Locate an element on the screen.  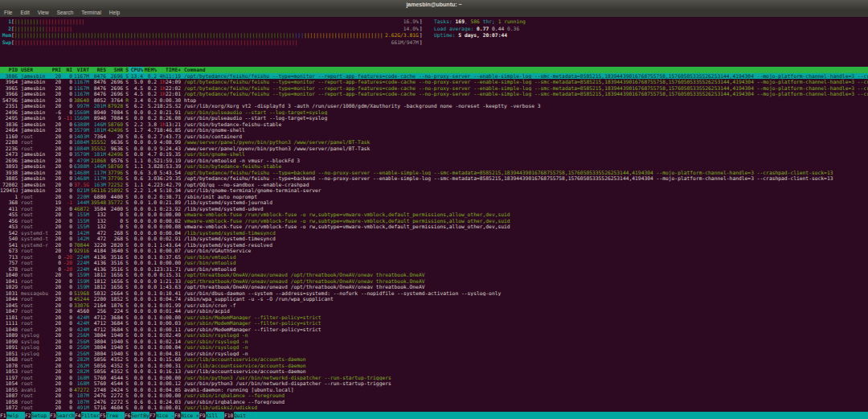
process-row: 1197root200168M57604544S0.00.10:00.00/us… is located at coordinates (434, 378).